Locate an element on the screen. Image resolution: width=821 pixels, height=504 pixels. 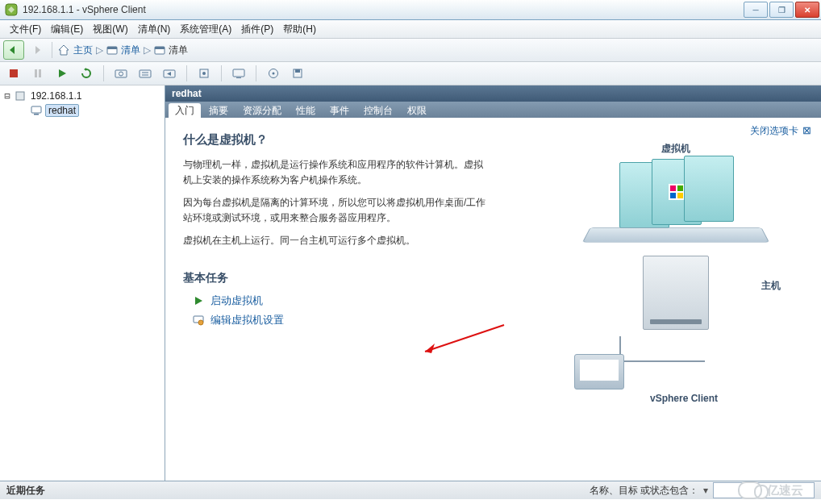
console-button is located at coordinates (239, 73).